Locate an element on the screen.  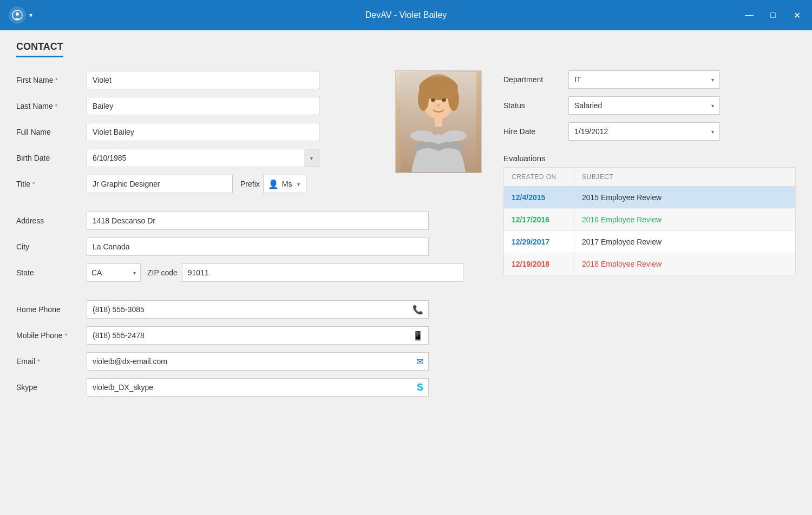
profile-photo-svg is located at coordinates (438, 122).